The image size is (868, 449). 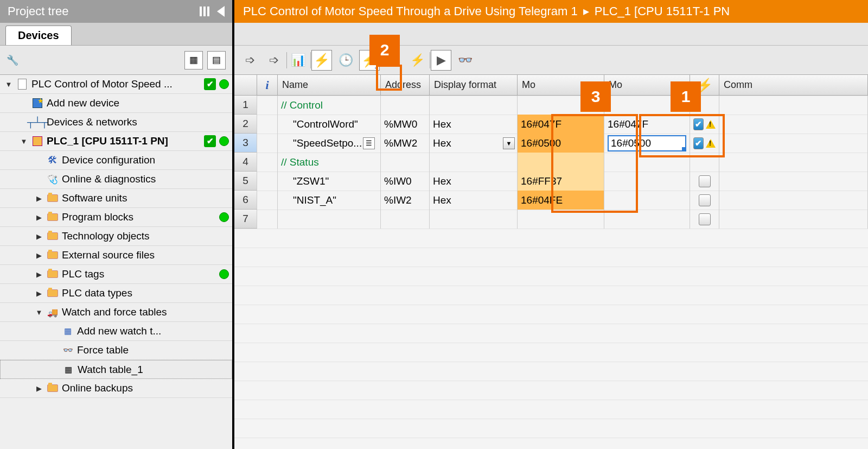 What do you see at coordinates (441, 60) in the screenshot?
I see `goto-icon: ▶` at bounding box center [441, 60].